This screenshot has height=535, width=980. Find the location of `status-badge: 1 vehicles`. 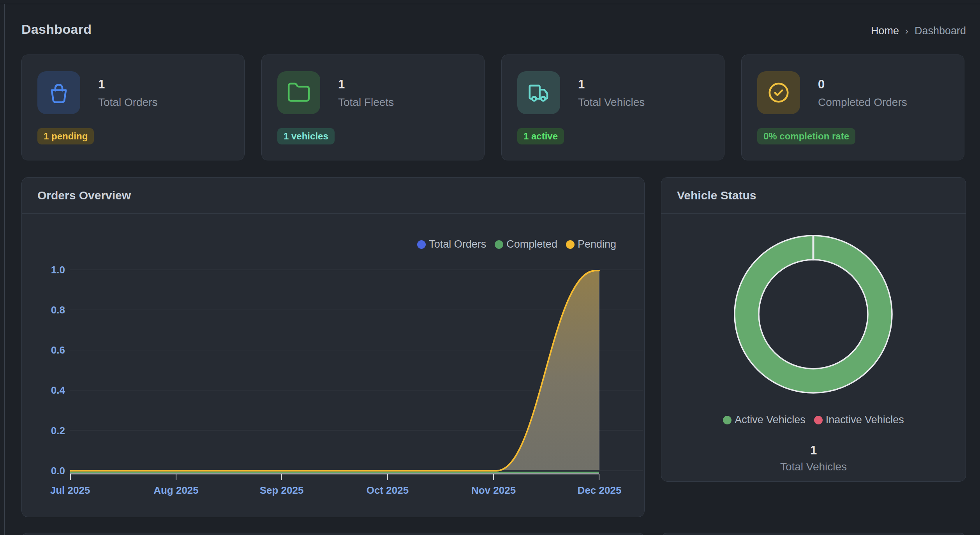

status-badge: 1 vehicles is located at coordinates (306, 136).